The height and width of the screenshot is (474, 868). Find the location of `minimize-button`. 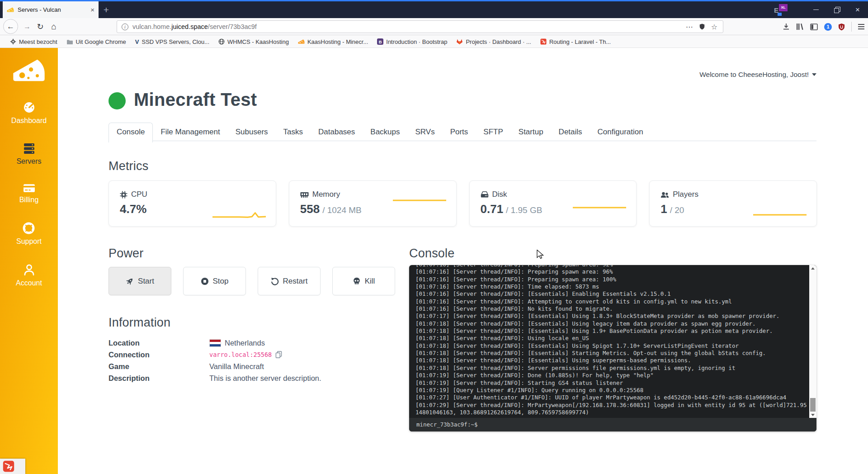

minimize-button is located at coordinates (816, 10).